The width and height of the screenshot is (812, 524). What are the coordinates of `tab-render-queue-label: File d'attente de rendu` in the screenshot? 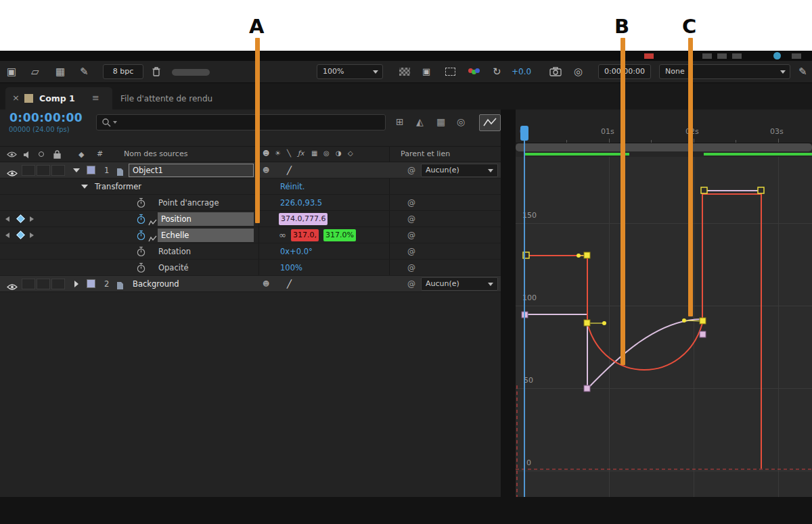 It's located at (166, 99).